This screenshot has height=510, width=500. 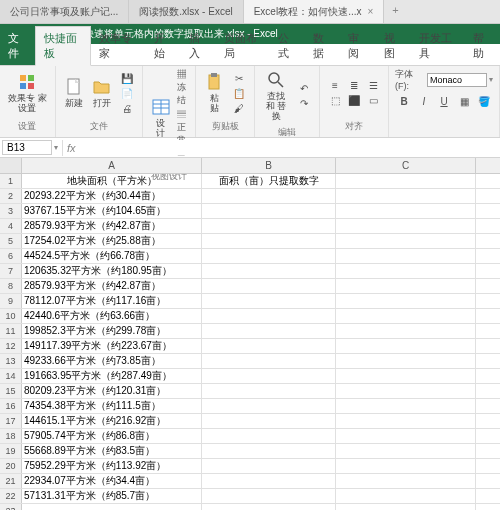 What do you see at coordinates (484, 101) in the screenshot?
I see `fill-icon: 🪣` at bounding box center [484, 101].